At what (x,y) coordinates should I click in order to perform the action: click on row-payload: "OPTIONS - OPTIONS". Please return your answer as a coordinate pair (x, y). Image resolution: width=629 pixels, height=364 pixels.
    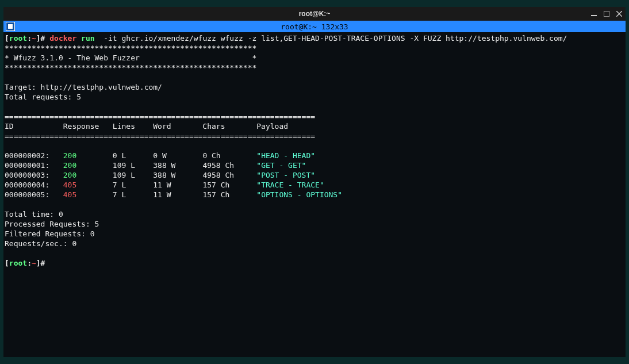
    Looking at the image, I should click on (299, 194).